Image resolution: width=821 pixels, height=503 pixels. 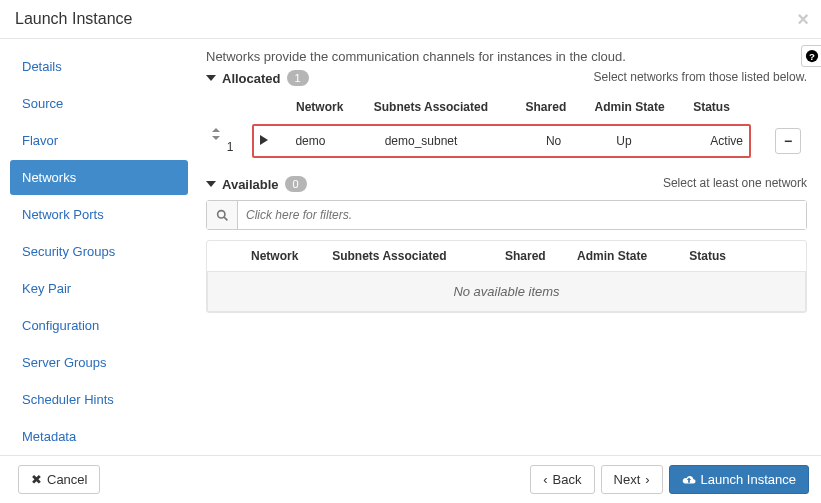 What do you see at coordinates (99, 252) in the screenshot?
I see `sidebar-item-security-groups: Security Groups` at bounding box center [99, 252].